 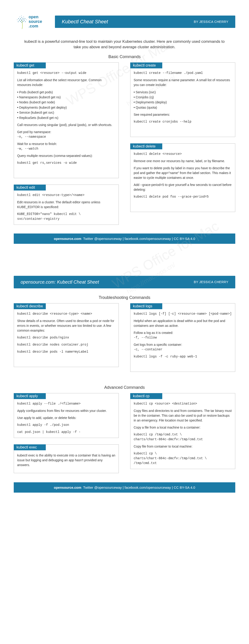 I want to click on card-describe-header: kubectl describe, so click(x=30, y=306).